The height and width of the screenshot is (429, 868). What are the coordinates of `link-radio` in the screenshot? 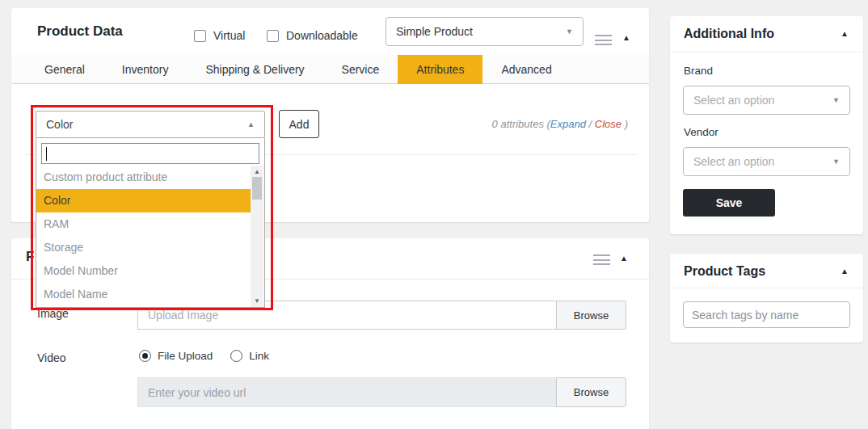 It's located at (236, 355).